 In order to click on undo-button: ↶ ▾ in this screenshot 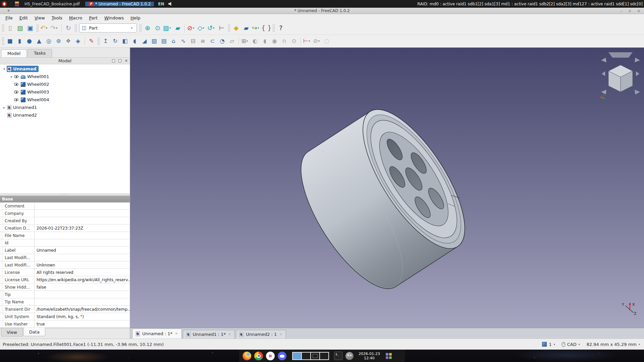, I will do `click(45, 28)`.